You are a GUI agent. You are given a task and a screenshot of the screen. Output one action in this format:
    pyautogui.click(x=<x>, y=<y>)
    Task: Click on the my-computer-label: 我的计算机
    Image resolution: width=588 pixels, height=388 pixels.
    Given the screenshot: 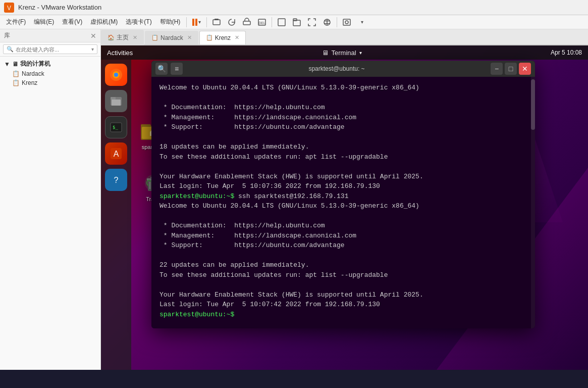 What is the action you would take?
    pyautogui.click(x=35, y=64)
    